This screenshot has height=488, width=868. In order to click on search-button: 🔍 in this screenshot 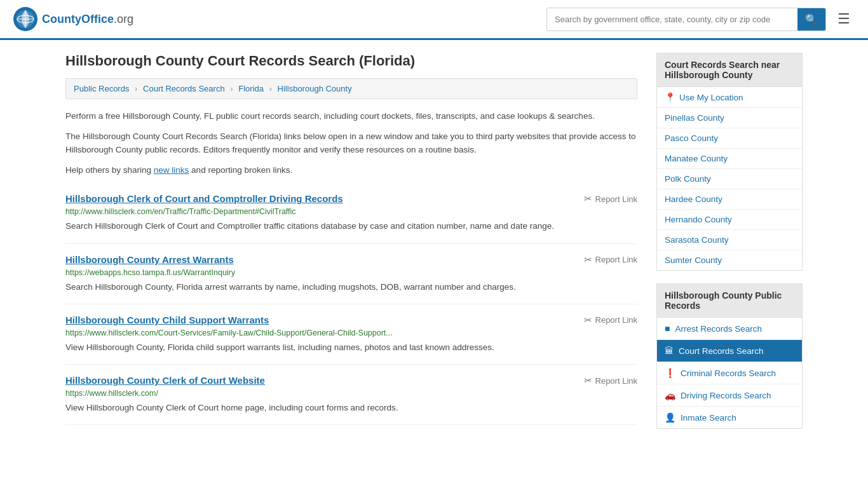, I will do `click(811, 19)`.